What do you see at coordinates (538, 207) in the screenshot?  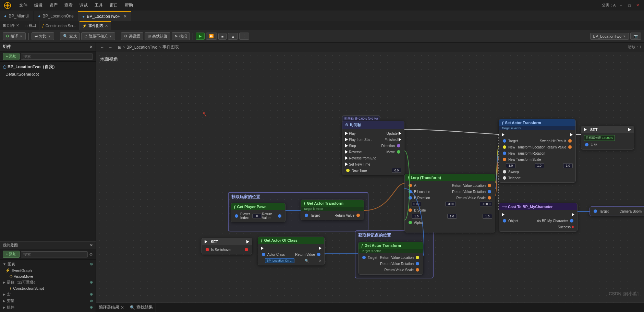 I see `node-cast-header: ⟶ Cast To BP_MyCharacter` at bounding box center [538, 207].